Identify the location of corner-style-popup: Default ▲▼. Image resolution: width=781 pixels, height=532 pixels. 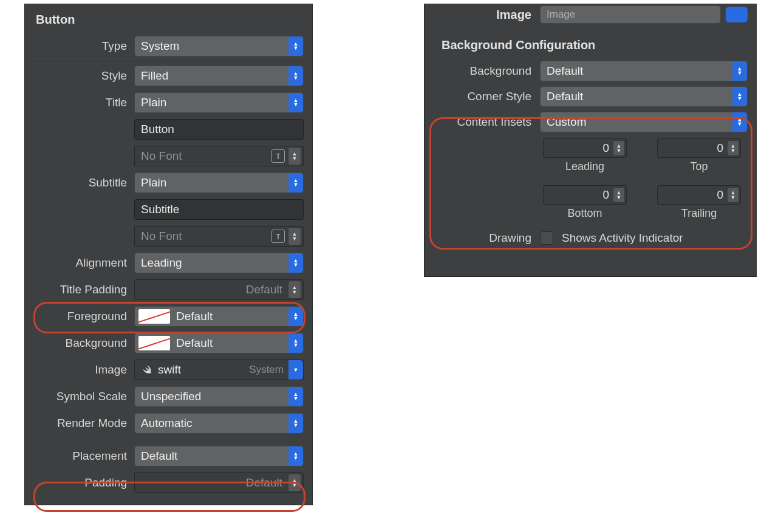
(644, 97).